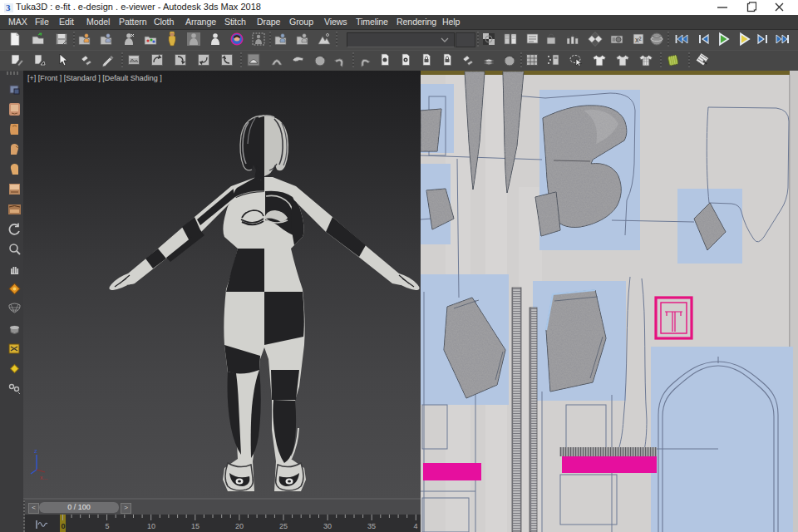 The height and width of the screenshot is (532, 798). Describe the element at coordinates (416, 526) in the screenshot. I see `svg-text: 4` at that location.